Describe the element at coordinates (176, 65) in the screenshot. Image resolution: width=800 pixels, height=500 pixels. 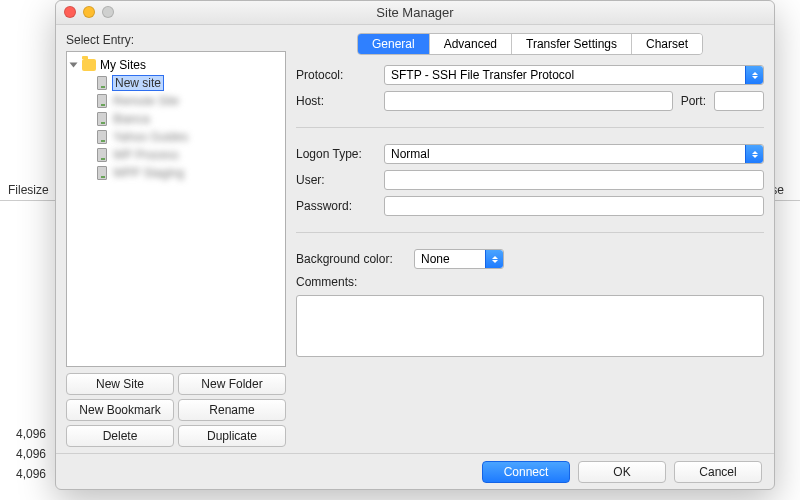
I see `tree-root: My Sites` at that location.